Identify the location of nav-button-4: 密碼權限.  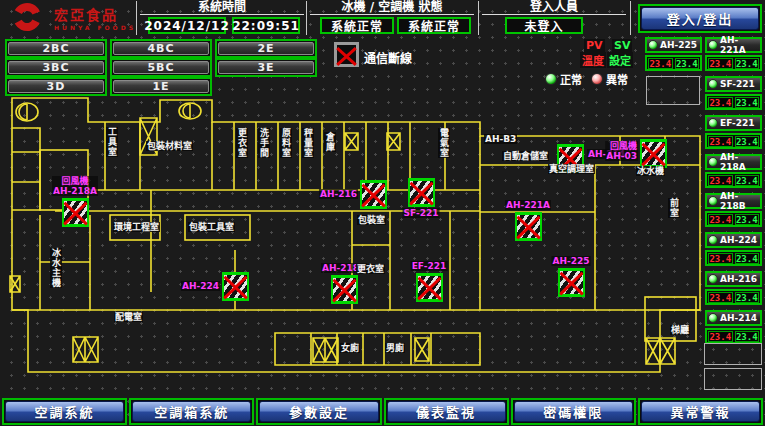
(574, 412).